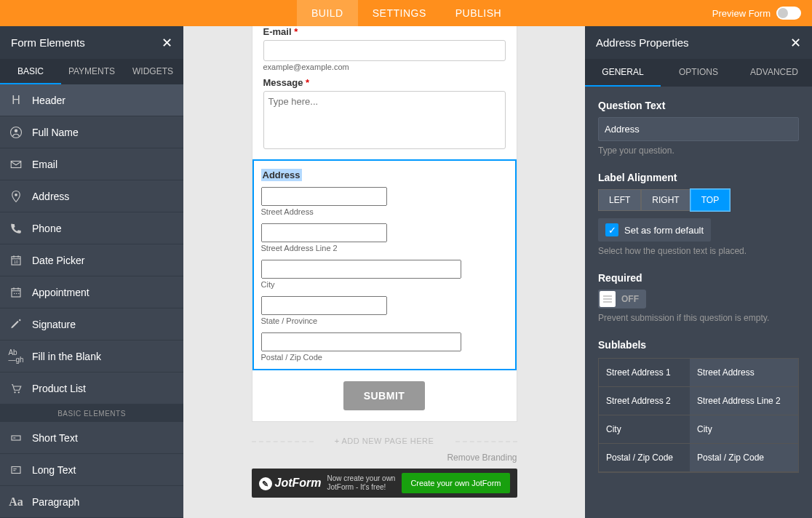 Image resolution: width=812 pixels, height=518 pixels. I want to click on state-input, so click(325, 306).